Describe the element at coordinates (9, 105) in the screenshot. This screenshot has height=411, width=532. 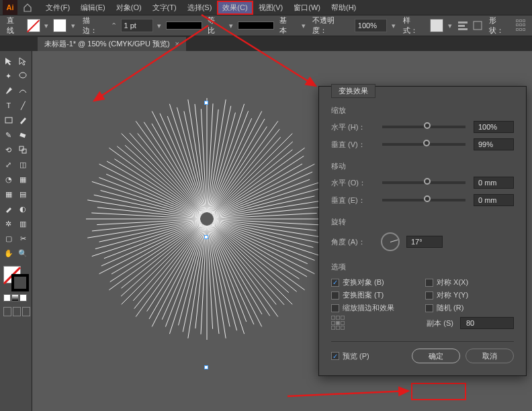
I see `type-tool: T` at that location.